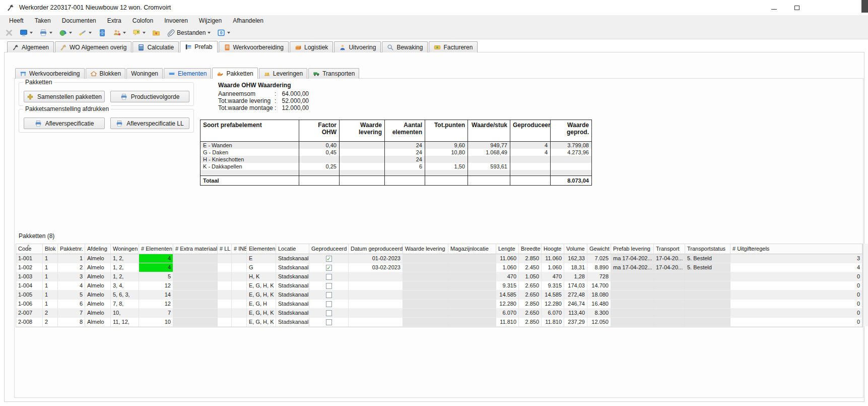 Image resolution: width=868 pixels, height=406 pixels. I want to click on cell-breedte: 1.050, so click(530, 277).